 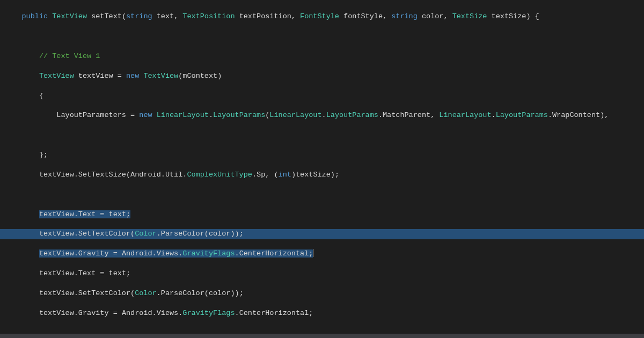 I want to click on code-line: textView.SetTextColor(Color.ParseColor(c…, so click(x=322, y=293).